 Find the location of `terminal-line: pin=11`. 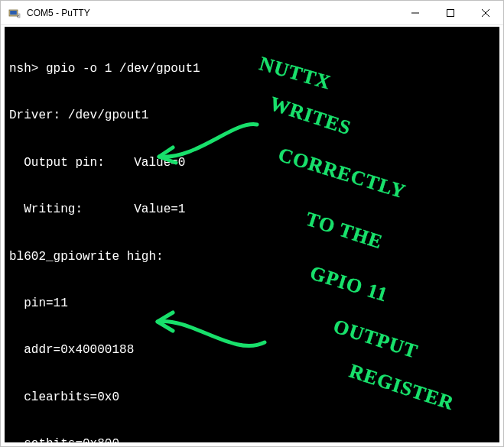

terminal-line: pin=11 is located at coordinates (252, 303).